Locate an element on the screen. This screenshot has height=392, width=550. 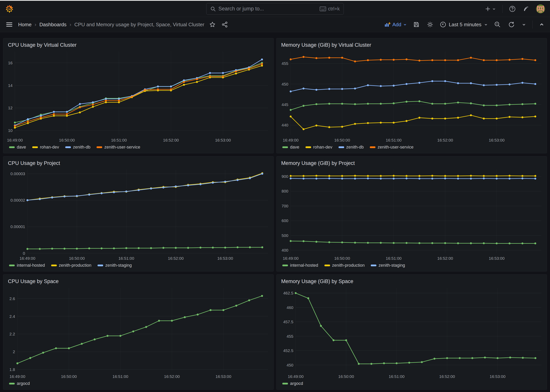
svg-text: 440 is located at coordinates (285, 125).